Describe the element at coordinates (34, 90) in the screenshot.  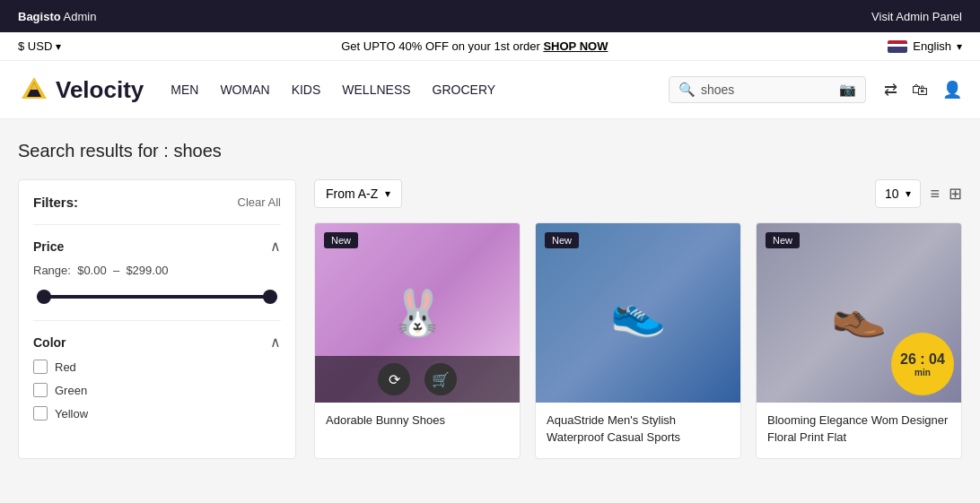
I see `logo-icon` at that location.